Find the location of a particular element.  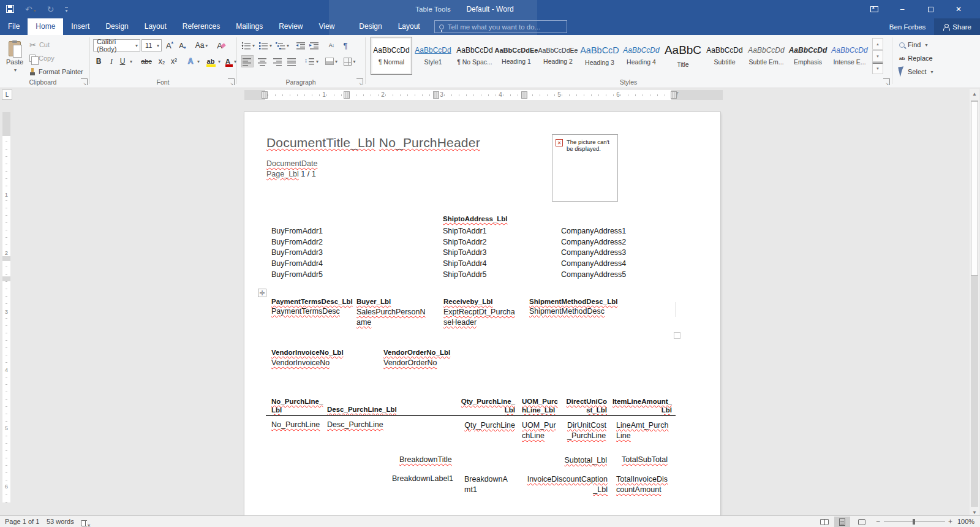

styles-gallery-more-button: ▼ is located at coordinates (878, 69).